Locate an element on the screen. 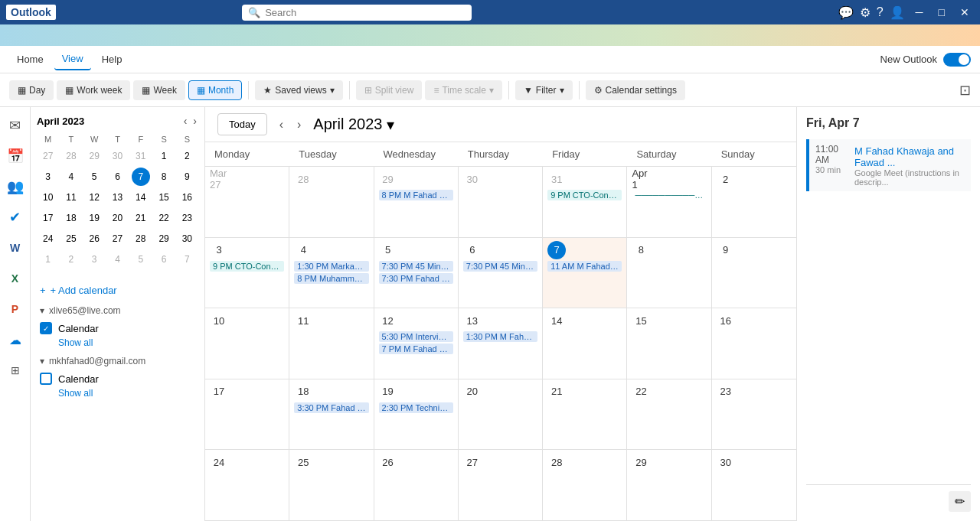 The width and height of the screenshot is (980, 521). event-apr19-technical: 2:30 PM Technical In... is located at coordinates (416, 408).